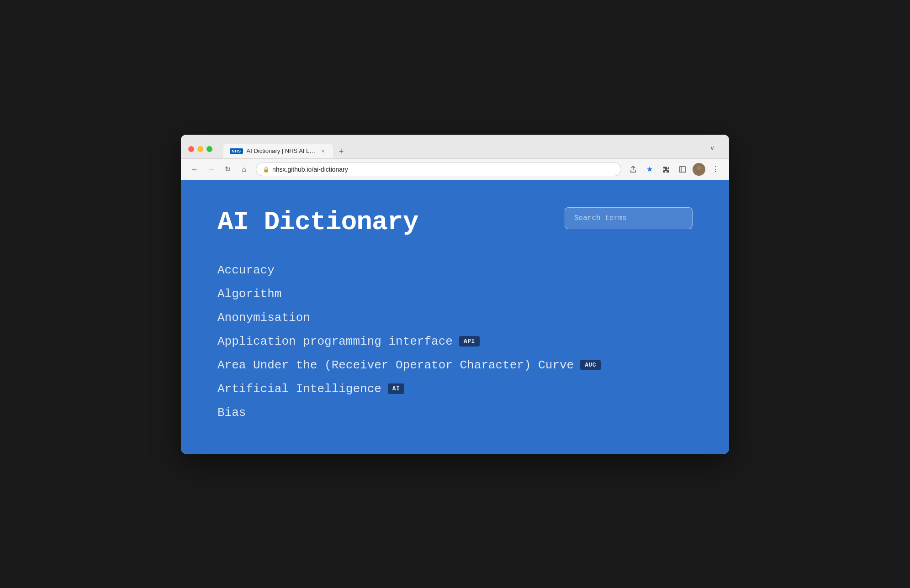  What do you see at coordinates (228, 169) in the screenshot?
I see `refresh-button: ↻` at bounding box center [228, 169].